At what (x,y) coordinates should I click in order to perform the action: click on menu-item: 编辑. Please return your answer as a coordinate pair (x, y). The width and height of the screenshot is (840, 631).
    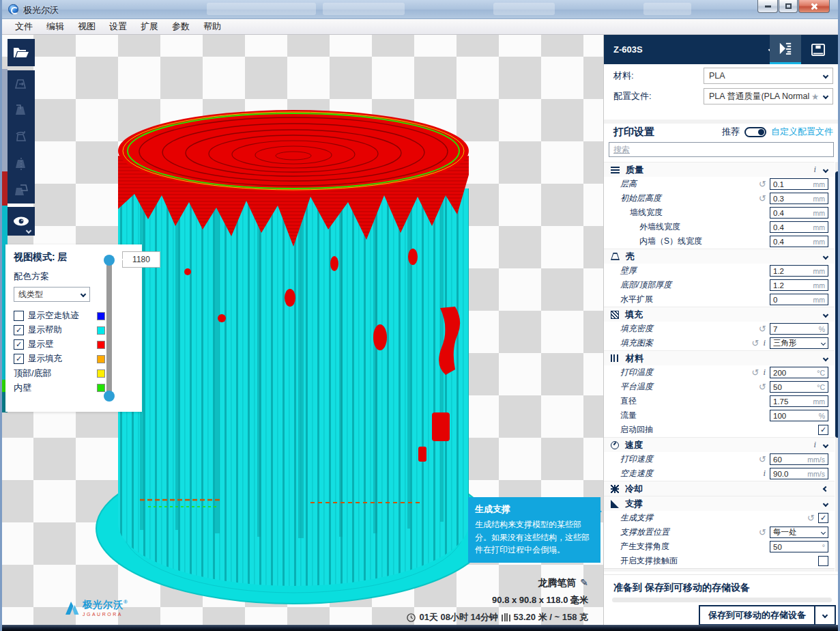
    Looking at the image, I should click on (55, 27).